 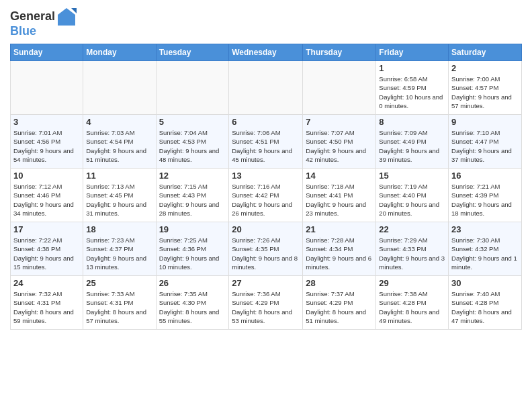 I want to click on day-info: Sunrise: 7:37 AM Sunset: 4:29 PM Dayligh…, so click(x=339, y=308).